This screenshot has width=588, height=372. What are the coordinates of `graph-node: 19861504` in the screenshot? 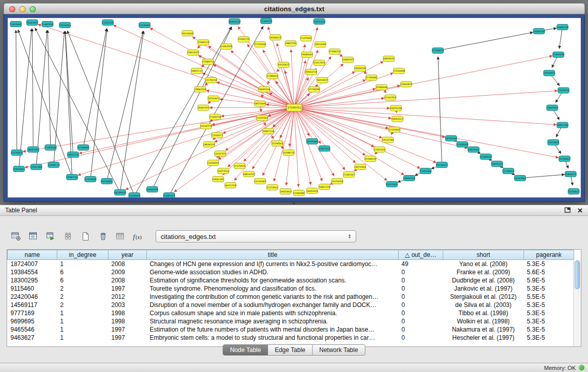 It's located at (200, 89).